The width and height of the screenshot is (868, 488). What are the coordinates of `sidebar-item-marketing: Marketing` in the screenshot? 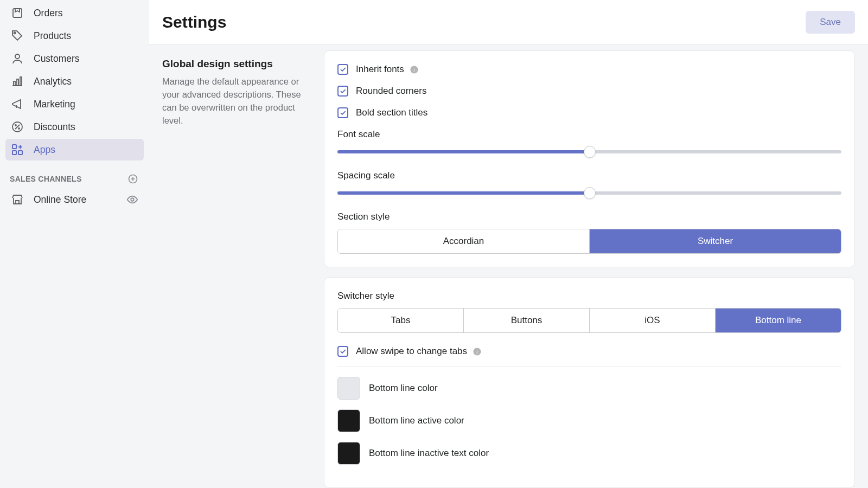 It's located at (75, 104).